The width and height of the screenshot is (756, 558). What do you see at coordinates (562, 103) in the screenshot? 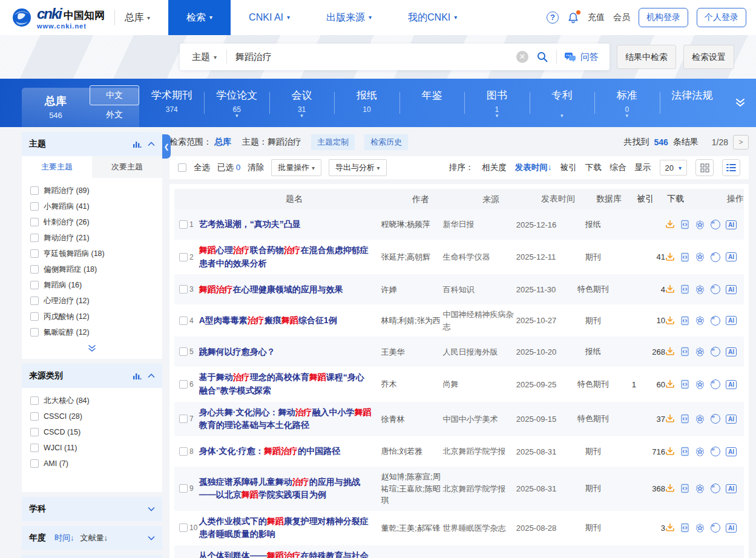
I see `db-tab-专利: 专利▾` at bounding box center [562, 103].